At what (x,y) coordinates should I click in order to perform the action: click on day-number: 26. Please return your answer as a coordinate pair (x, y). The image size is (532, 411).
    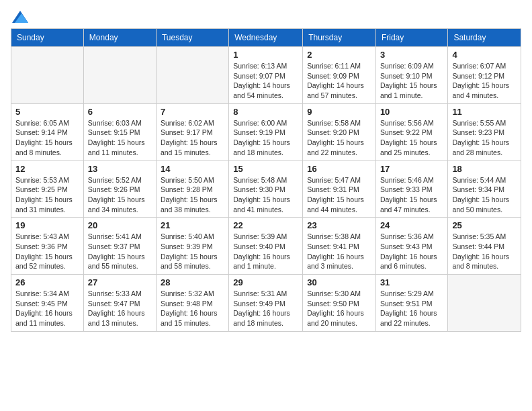
    Looking at the image, I should click on (47, 282).